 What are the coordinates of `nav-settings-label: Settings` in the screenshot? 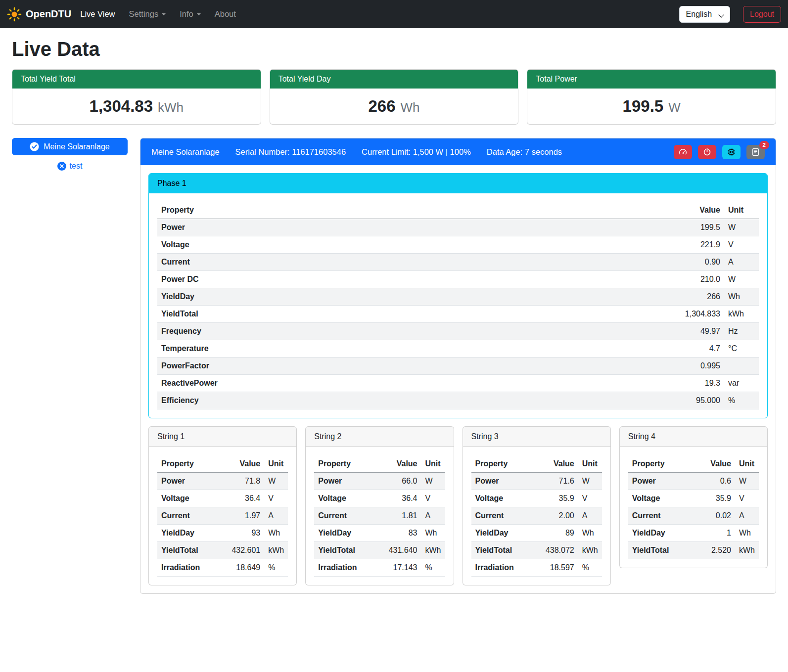 It's located at (144, 14).